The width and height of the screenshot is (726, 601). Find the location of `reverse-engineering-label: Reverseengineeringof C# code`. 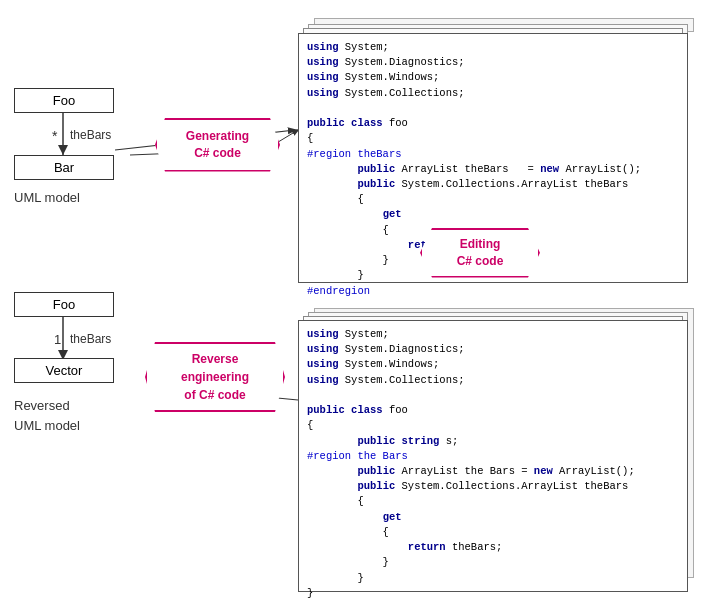

reverse-engineering-label: Reverseengineeringof C# code is located at coordinates (215, 377).